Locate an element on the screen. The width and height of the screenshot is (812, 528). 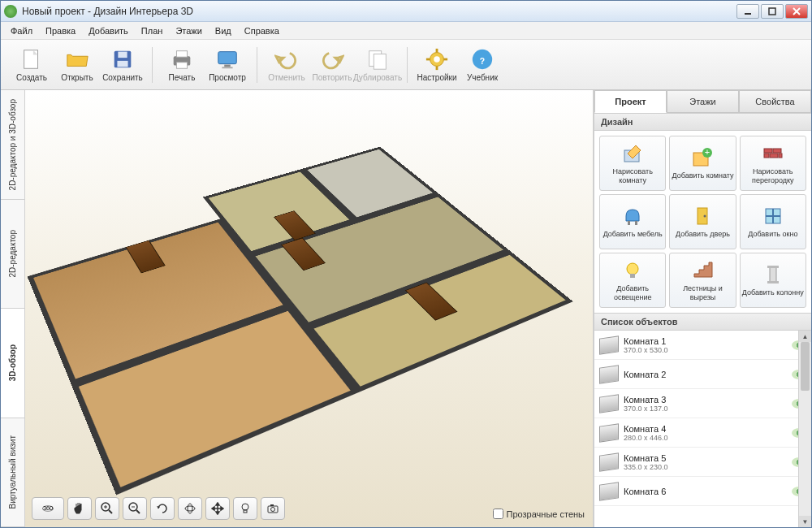
scrollbar: ▲ ▼ is located at coordinates (805, 429).